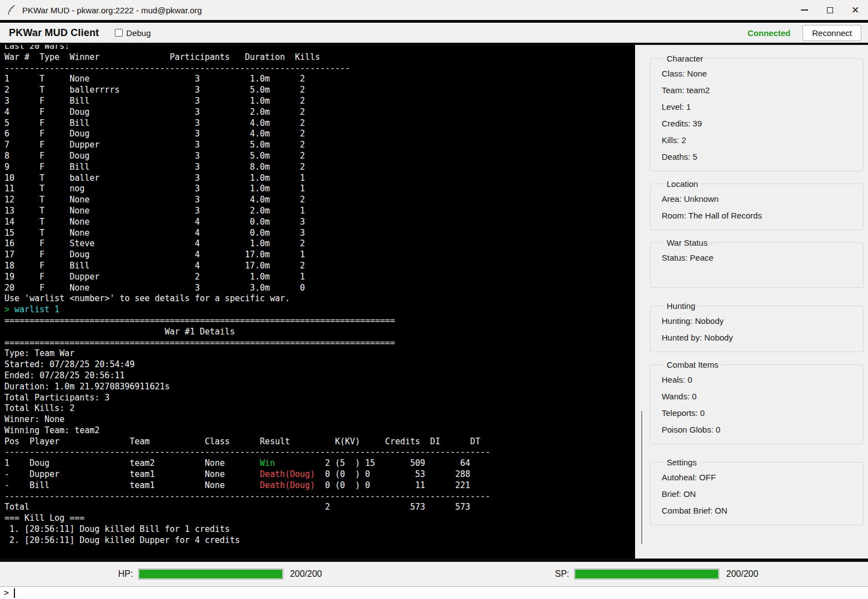 Image resolution: width=868 pixels, height=599 pixels. Describe the element at coordinates (760, 430) in the screenshot. I see `combat-items-poison-globs: Poison Globs: 0` at that location.